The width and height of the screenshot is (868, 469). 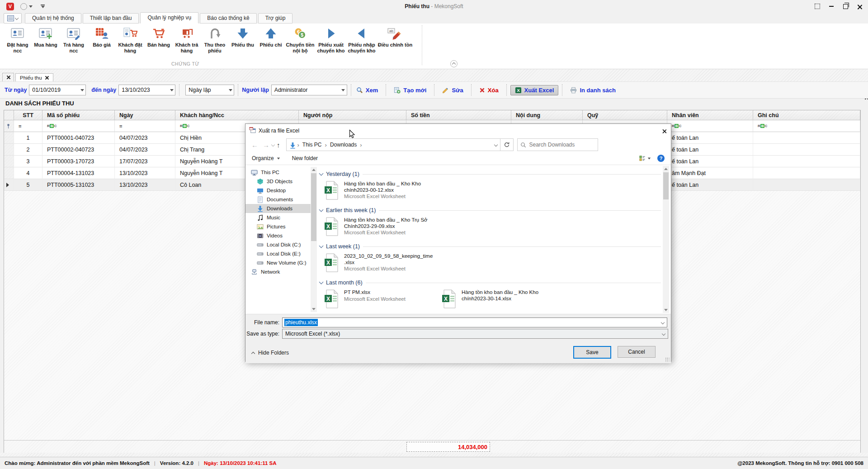 What do you see at coordinates (495, 210) in the screenshot?
I see `file-group-header: Earlier this week (1)` at bounding box center [495, 210].